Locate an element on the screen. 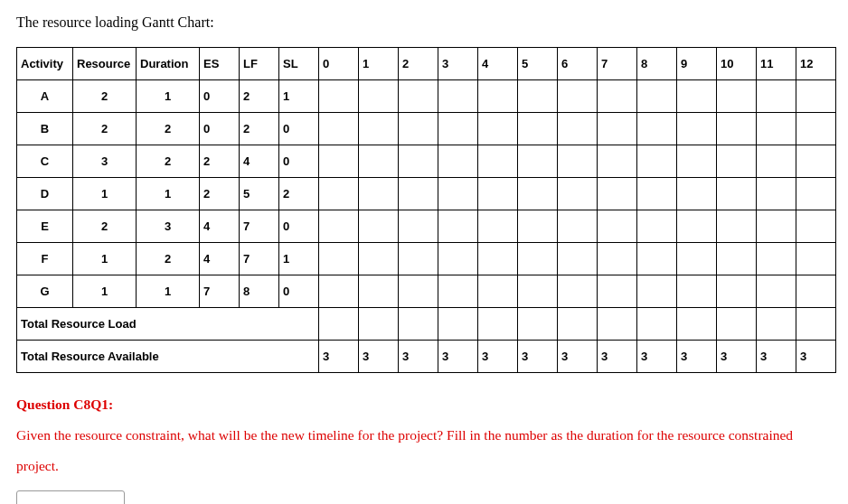  table-row: E23470 is located at coordinates (427, 227).